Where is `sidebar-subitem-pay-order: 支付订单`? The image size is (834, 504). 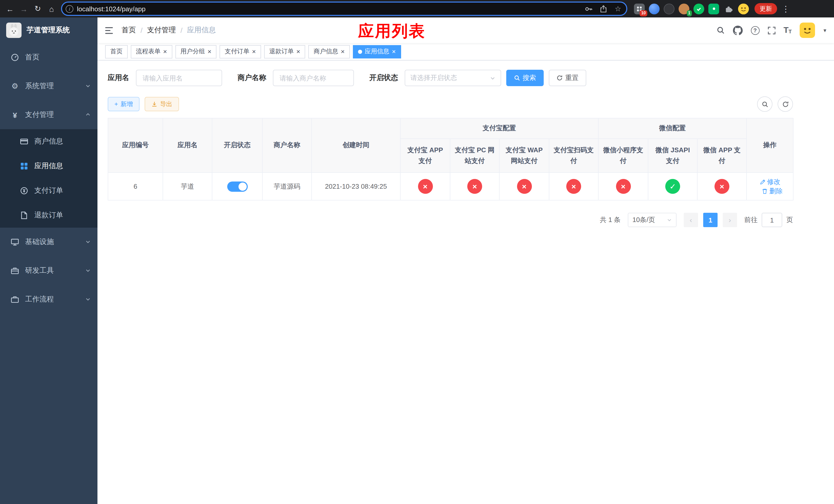 sidebar-subitem-pay-order: 支付订单 is located at coordinates (49, 191).